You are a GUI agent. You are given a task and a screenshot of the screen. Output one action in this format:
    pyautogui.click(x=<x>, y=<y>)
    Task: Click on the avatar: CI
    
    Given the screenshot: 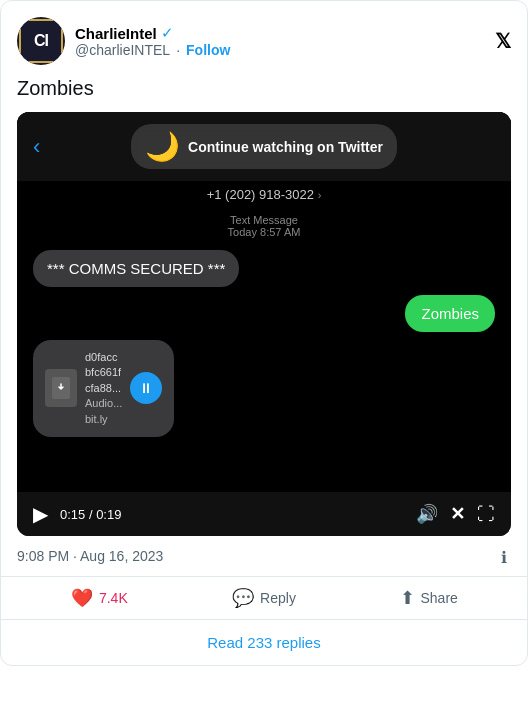 What is the action you would take?
    pyautogui.click(x=41, y=41)
    